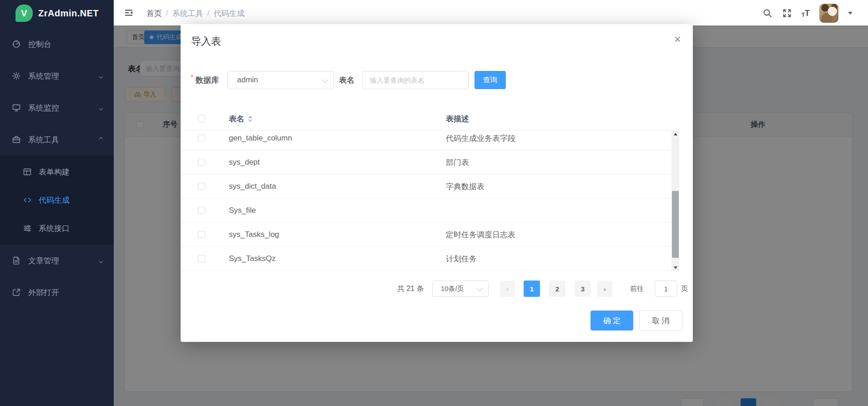 This screenshot has height=406, width=868. What do you see at coordinates (767, 13) in the screenshot?
I see `search-icon` at bounding box center [767, 13].